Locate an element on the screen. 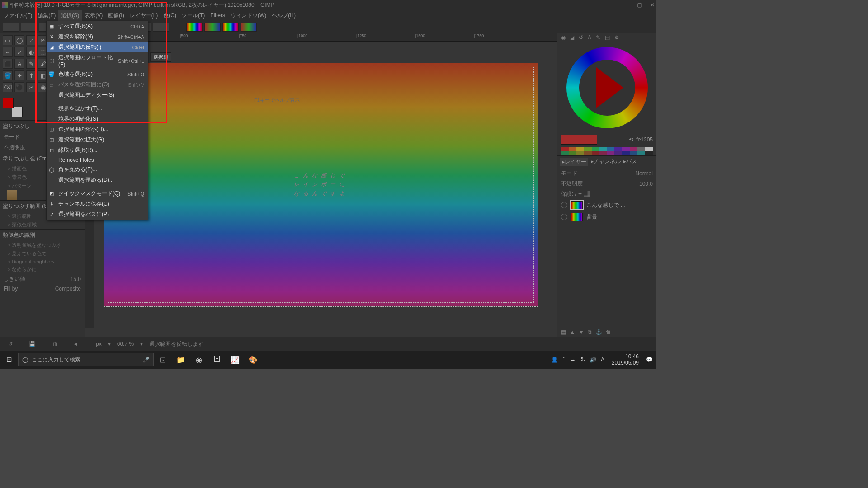 This screenshot has width=868, height=488. select-menu-item-11: ◫選択範囲の拡大(G)... is located at coordinates (97, 140).